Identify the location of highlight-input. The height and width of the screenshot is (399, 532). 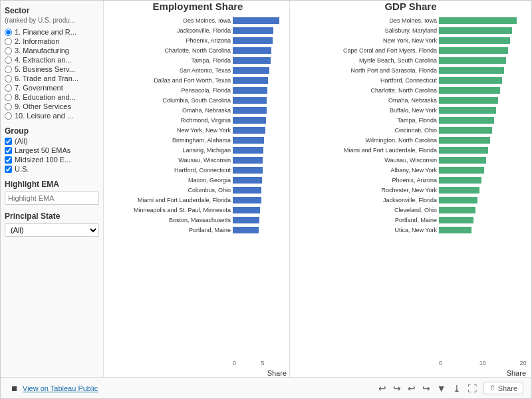
(54, 198).